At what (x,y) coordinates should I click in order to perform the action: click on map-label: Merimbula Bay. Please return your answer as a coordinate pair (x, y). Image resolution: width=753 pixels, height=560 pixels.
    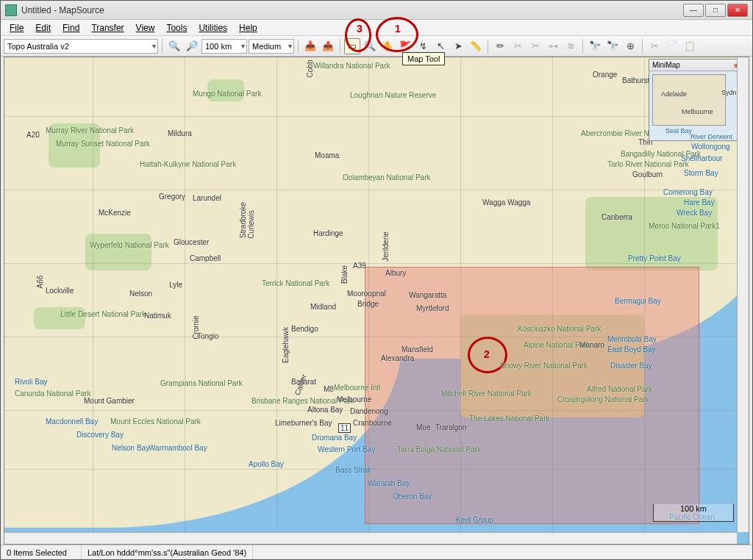
    Looking at the image, I should click on (632, 340).